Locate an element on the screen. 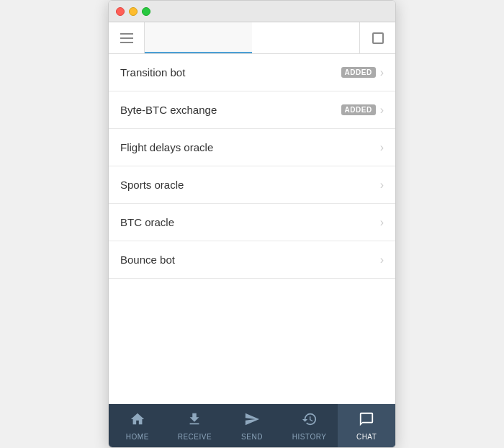 The width and height of the screenshot is (504, 448). expand-icon is located at coordinates (378, 38).